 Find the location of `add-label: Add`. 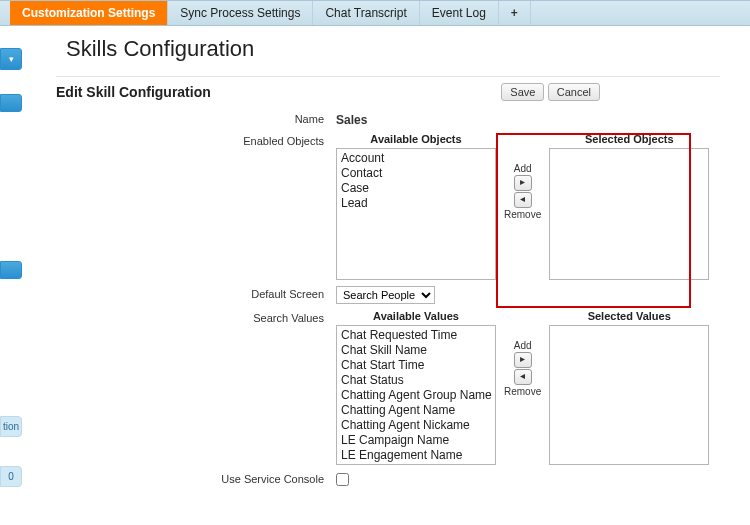

add-label: Add is located at coordinates (523, 168).